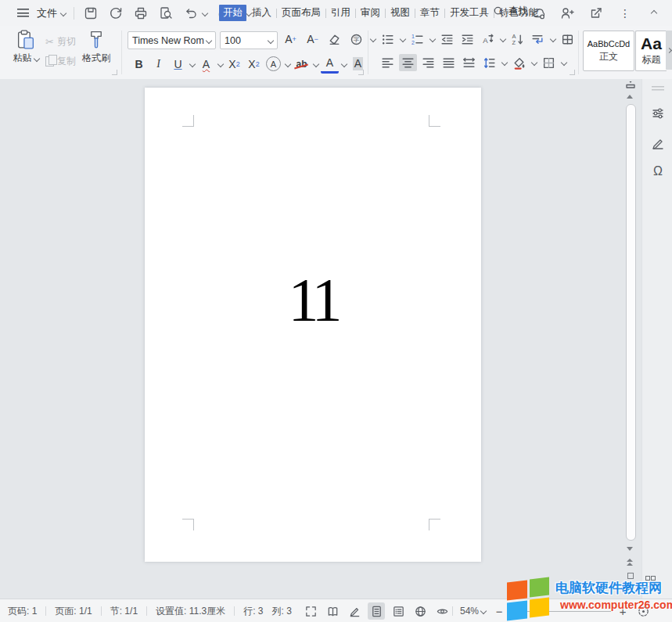  What do you see at coordinates (172, 41) in the screenshot?
I see `font-family-select: Times New Roma` at bounding box center [172, 41].